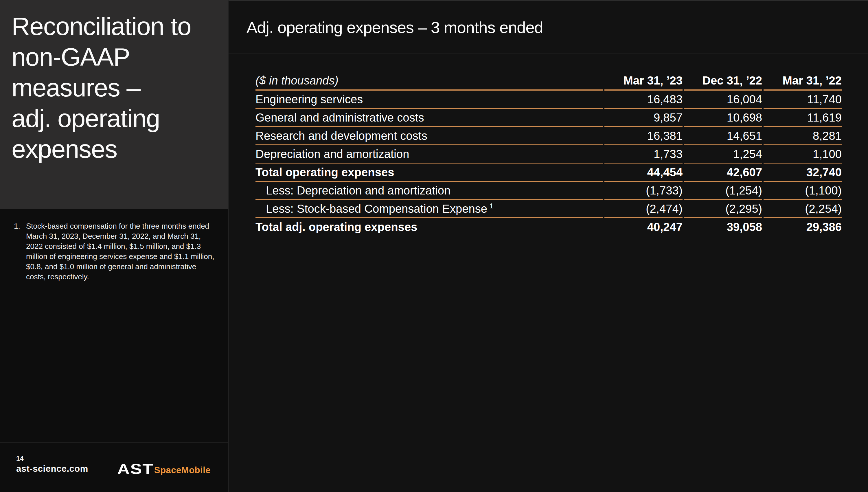 This screenshot has width=868, height=492. What do you see at coordinates (429, 227) in the screenshot?
I see `row-label: Total adj. operating expenses` at bounding box center [429, 227].